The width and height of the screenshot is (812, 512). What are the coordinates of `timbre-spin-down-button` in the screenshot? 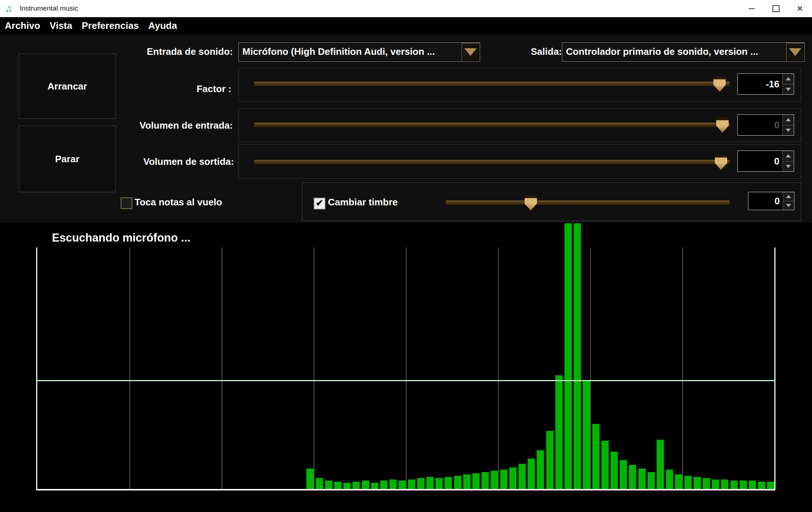 It's located at (789, 206).